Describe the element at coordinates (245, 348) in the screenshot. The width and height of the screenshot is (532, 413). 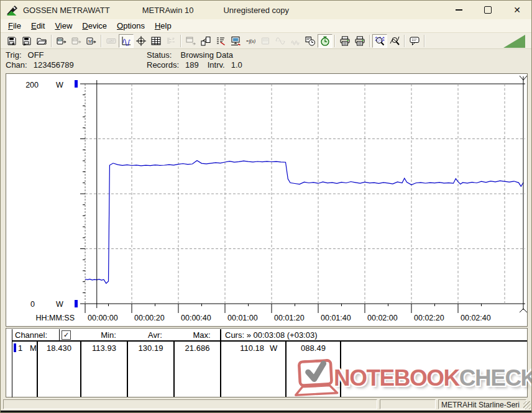
I see `cursor2-value: 110.18` at that location.